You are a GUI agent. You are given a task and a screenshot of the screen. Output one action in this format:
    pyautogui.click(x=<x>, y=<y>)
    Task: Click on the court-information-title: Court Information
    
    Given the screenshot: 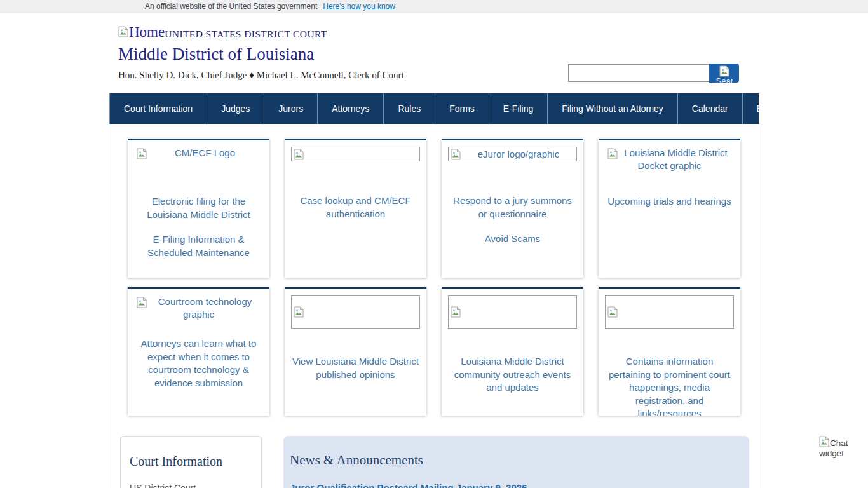 What is the action you would take?
    pyautogui.click(x=191, y=461)
    